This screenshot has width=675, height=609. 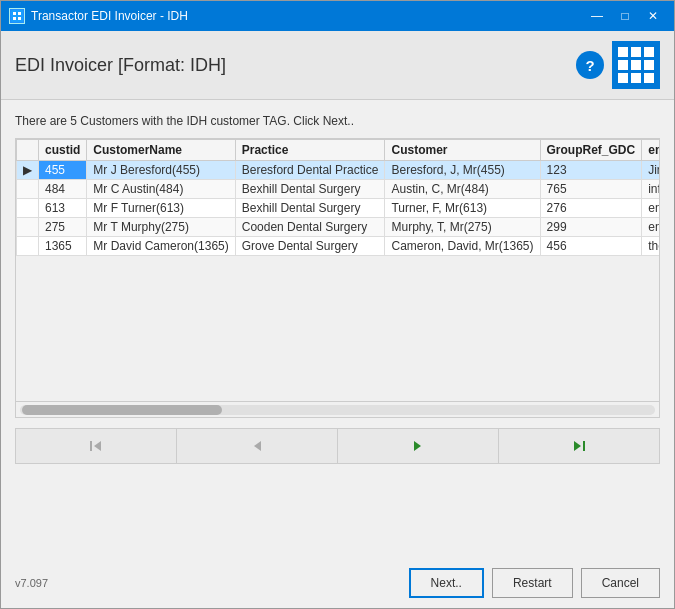 I want to click on cell-customer: Austin, C, Mr(484), so click(x=462, y=190).